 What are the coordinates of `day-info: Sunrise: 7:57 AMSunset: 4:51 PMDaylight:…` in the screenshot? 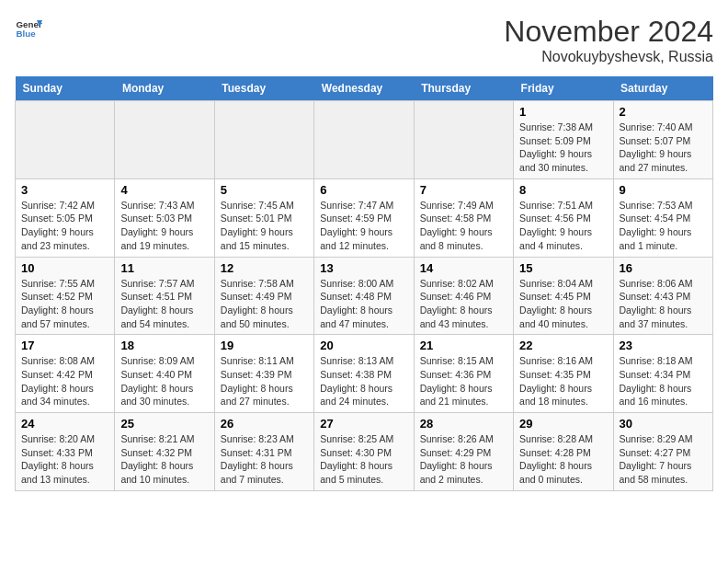 It's located at (164, 304).